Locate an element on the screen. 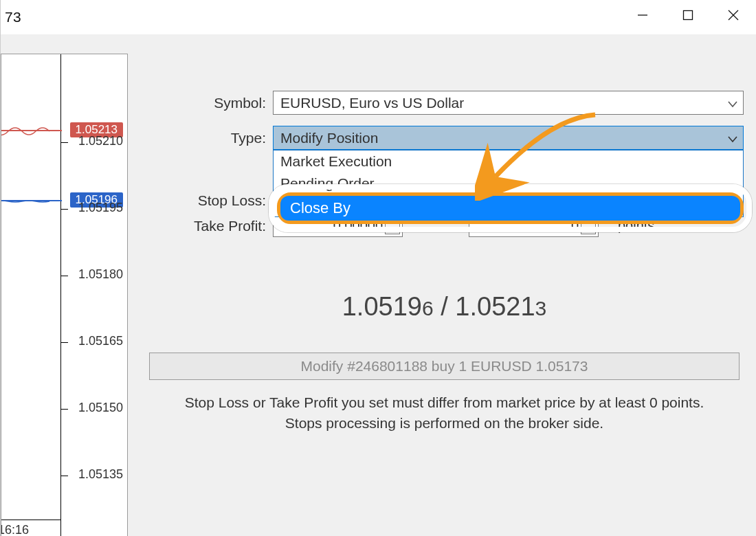 This screenshot has height=536, width=756. type-option-close-by: Close By is located at coordinates (510, 208).